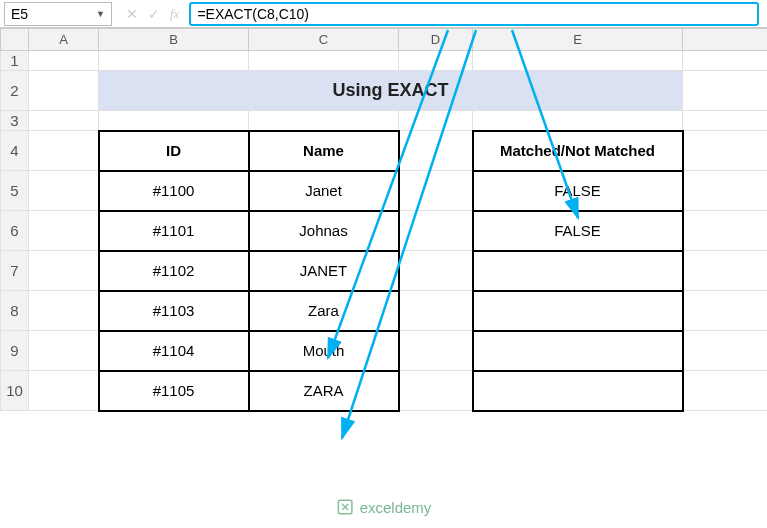 The width and height of the screenshot is (767, 528). What do you see at coordinates (384, 40) in the screenshot?
I see `column-header-row: A B C D E` at bounding box center [384, 40].